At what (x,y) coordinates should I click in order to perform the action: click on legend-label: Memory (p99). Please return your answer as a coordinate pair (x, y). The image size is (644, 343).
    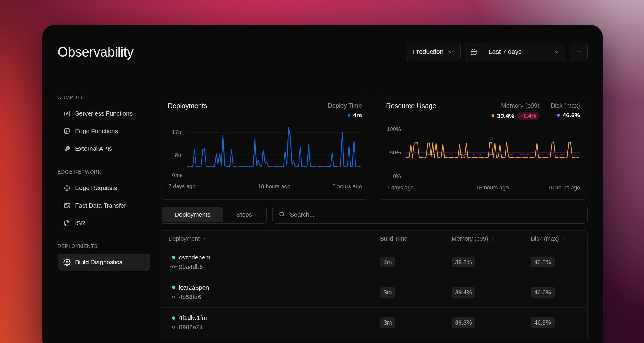
    Looking at the image, I should click on (520, 106).